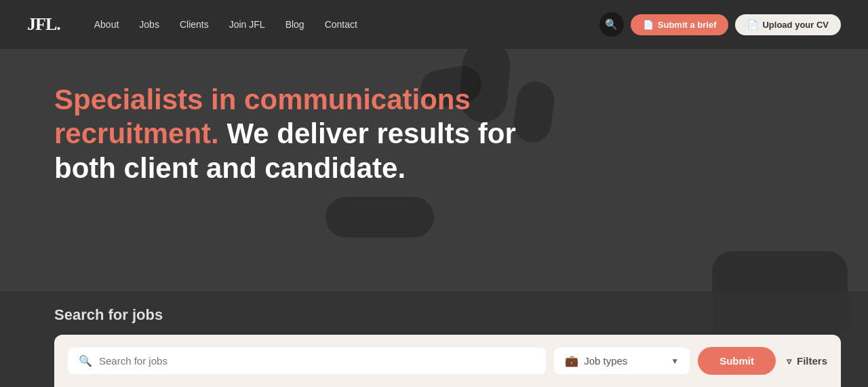 This screenshot has width=868, height=387. What do you see at coordinates (434, 24) in the screenshot?
I see `header: JFL. About Jobs Clients Join JFL Blog Co…` at bounding box center [434, 24].